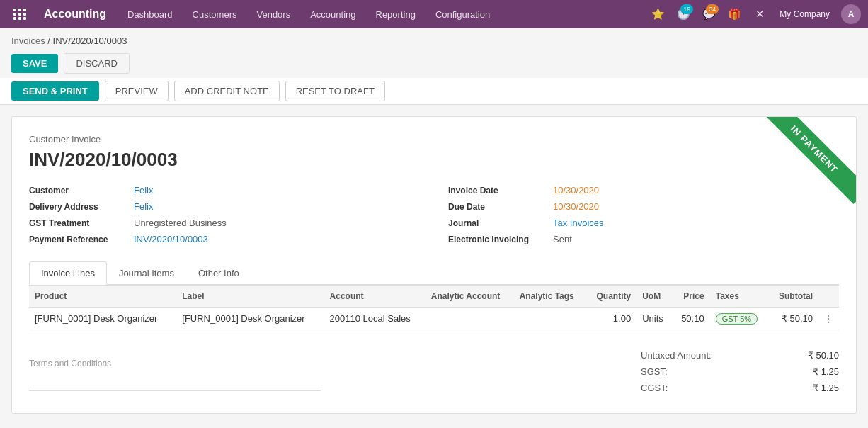 The image size is (868, 428). Describe the element at coordinates (250, 319) in the screenshot. I see `cell-label: [FURN_0001] Desk Organizer` at that location.